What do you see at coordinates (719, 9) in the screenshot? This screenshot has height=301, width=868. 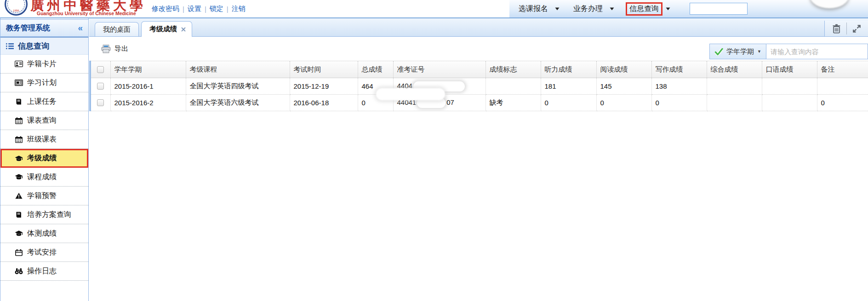 I see `quick-nav-combobox` at bounding box center [719, 9].